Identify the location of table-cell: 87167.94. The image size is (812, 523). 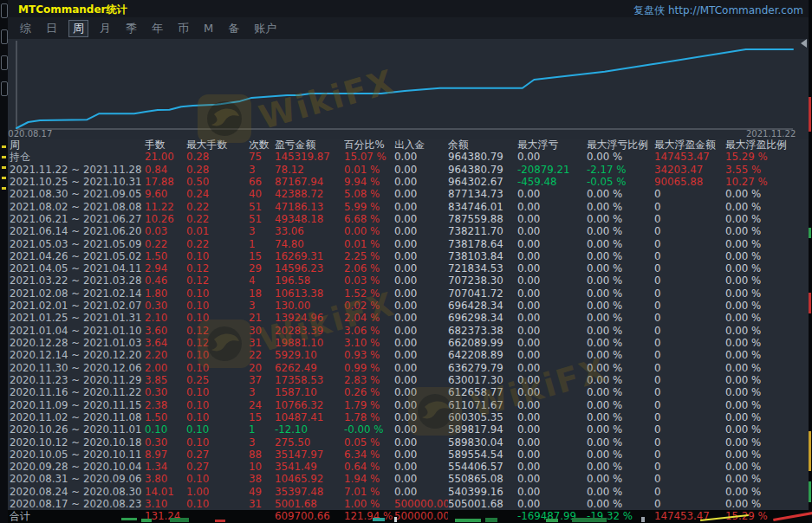
(309, 182).